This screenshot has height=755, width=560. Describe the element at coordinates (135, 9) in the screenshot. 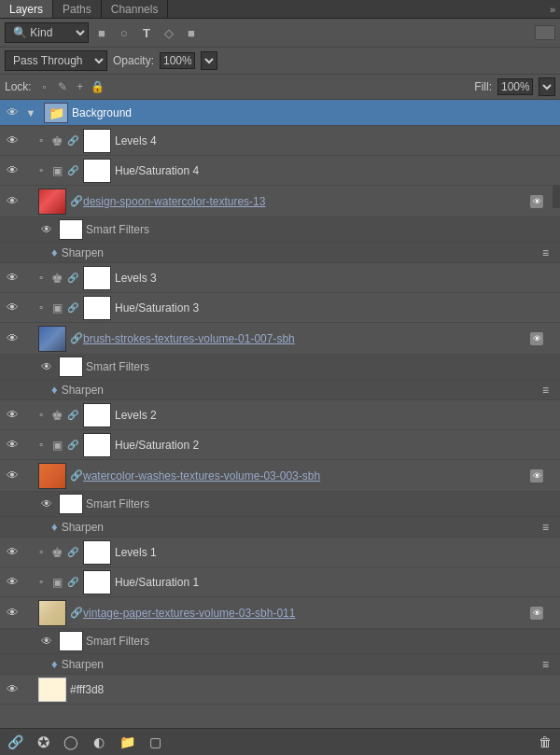

I see `tab-channels: Channels` at that location.